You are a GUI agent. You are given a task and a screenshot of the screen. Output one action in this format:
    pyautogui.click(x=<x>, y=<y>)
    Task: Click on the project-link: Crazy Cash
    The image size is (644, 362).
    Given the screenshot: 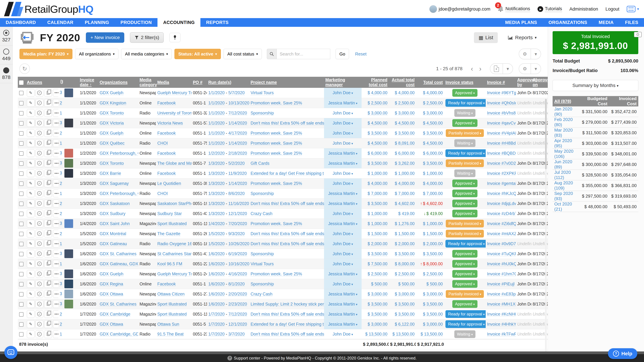 What is the action you would take?
    pyautogui.click(x=262, y=294)
    